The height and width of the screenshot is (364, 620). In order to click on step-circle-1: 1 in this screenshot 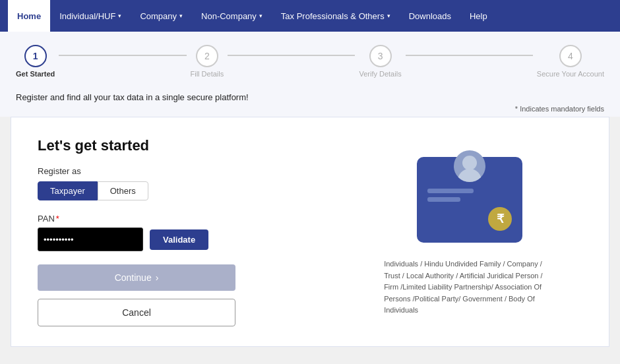, I will do `click(36, 56)`.